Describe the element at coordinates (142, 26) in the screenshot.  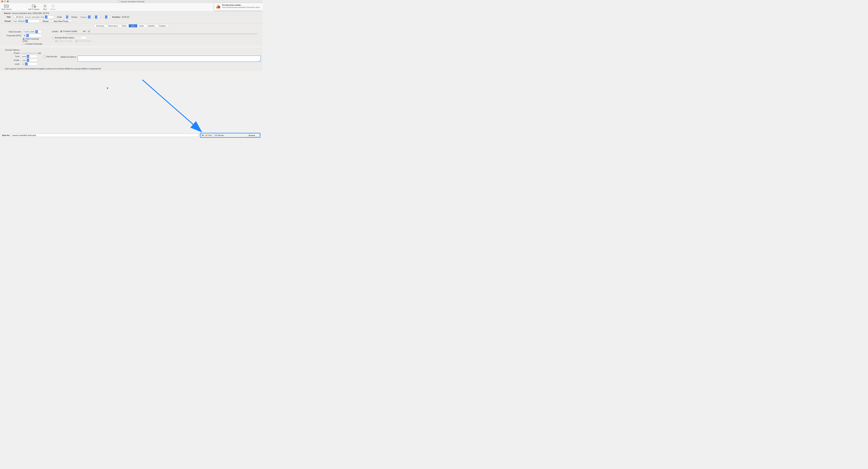
I see `tab-audio: Audio` at that location.